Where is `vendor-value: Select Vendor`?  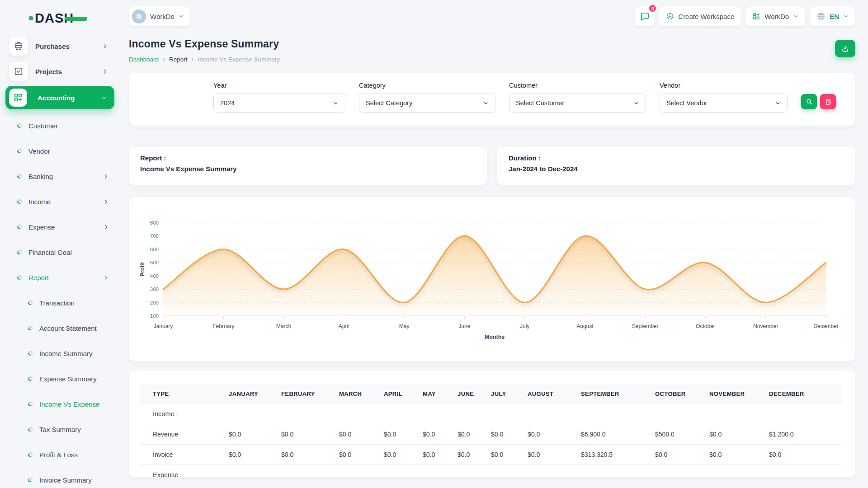
vendor-value: Select Vendor is located at coordinates (687, 103).